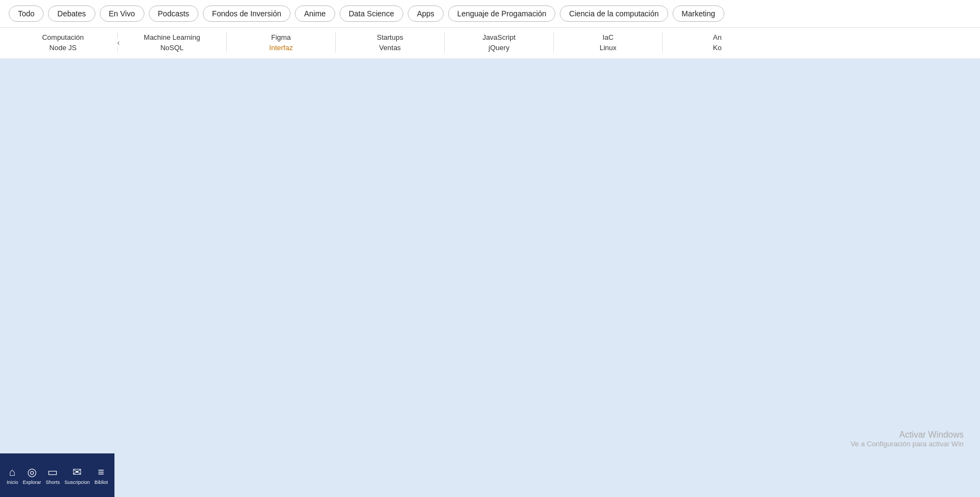  I want to click on subtag-interfaz: Interfaz, so click(281, 48).